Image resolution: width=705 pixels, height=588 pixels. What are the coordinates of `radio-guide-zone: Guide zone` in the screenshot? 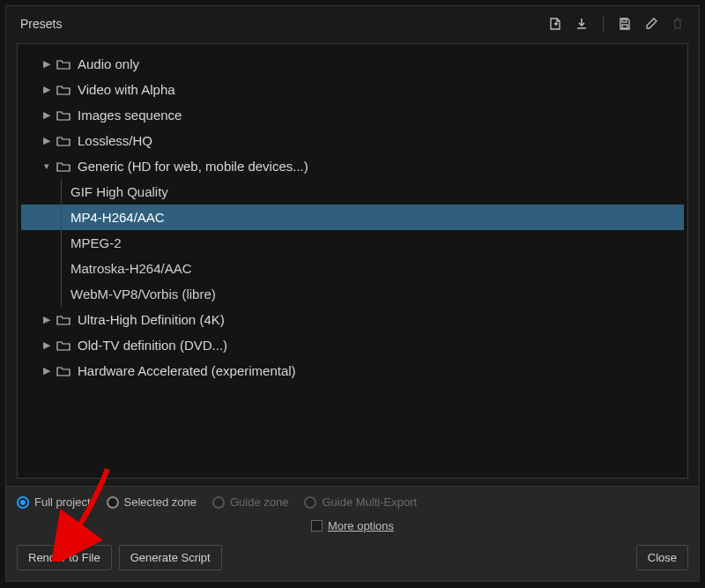 It's located at (250, 502).